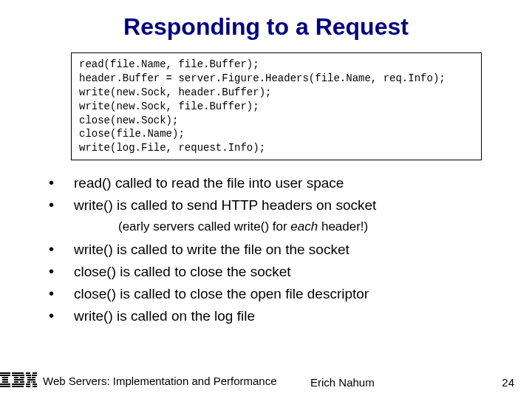 The image size is (532, 399). Describe the element at coordinates (266, 27) in the screenshot. I see `slide-title: Responding to a Request` at that location.